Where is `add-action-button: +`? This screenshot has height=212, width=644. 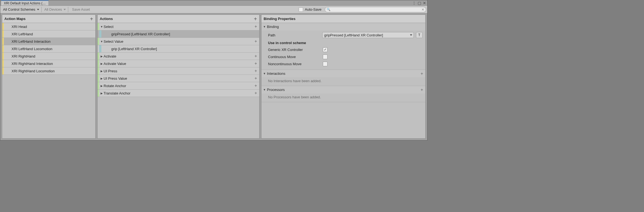
add-action-button: + is located at coordinates (255, 19).